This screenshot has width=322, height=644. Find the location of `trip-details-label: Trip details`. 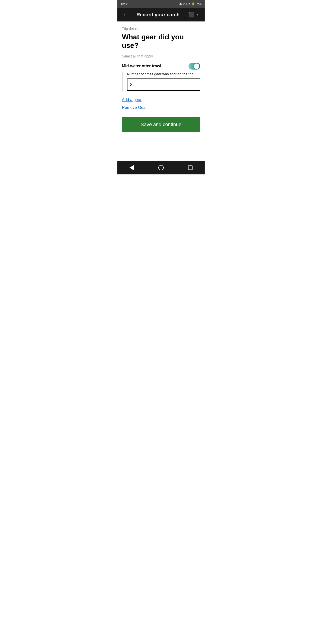

trip-details-label: Trip details is located at coordinates (161, 29).